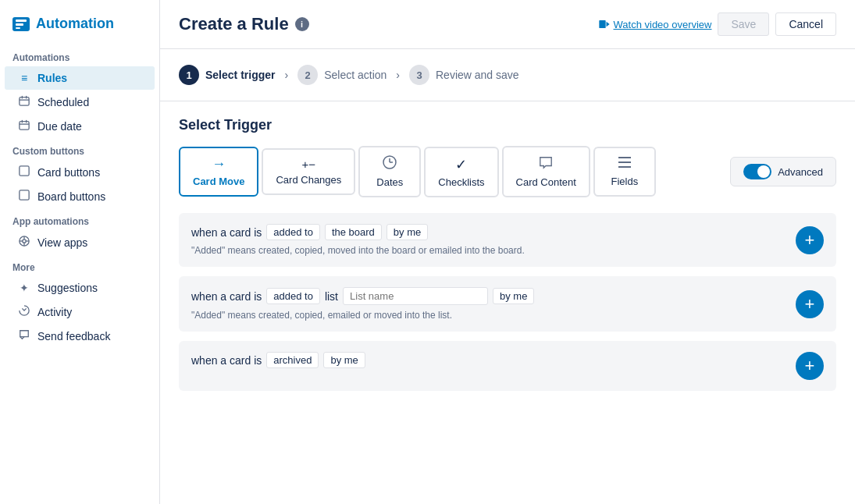  What do you see at coordinates (302, 24) in the screenshot?
I see `info-icon: i` at bounding box center [302, 24].